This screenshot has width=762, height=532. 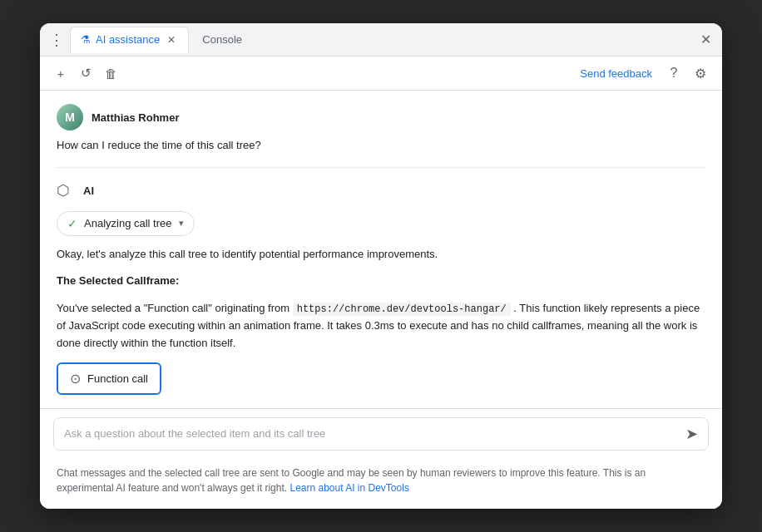 What do you see at coordinates (111, 73) in the screenshot?
I see `trash-icon: 🗑` at bounding box center [111, 73].